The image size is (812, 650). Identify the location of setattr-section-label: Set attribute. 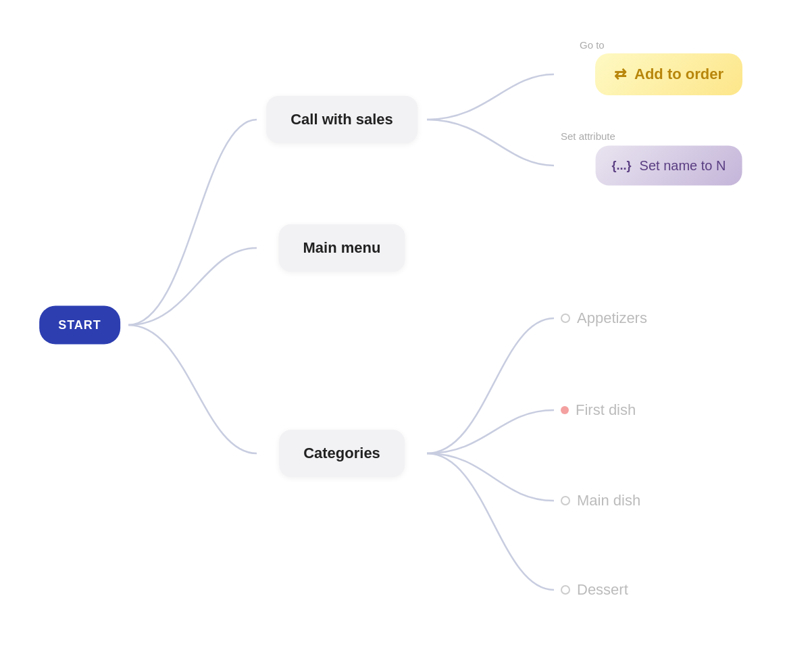
(588, 136).